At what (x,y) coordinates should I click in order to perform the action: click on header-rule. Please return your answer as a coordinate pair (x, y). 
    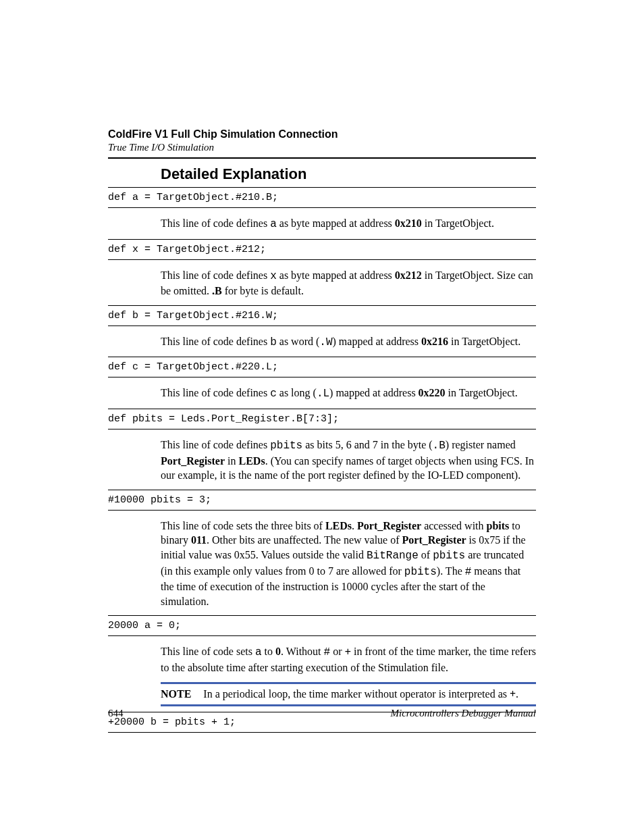
    Looking at the image, I should click on (322, 158).